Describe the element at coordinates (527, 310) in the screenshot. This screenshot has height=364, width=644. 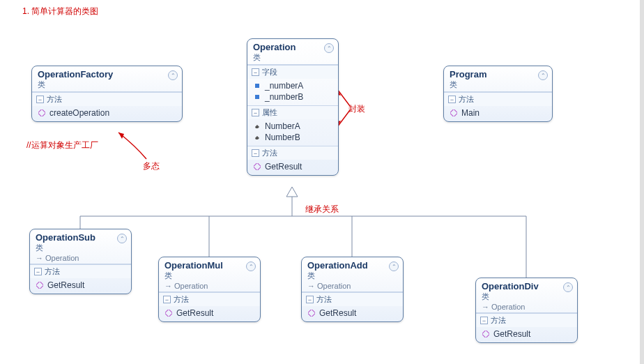
I see `class-operation-div: OperationDiv 类 → Operation ⌃ − 方法 GetRes…` at that location.